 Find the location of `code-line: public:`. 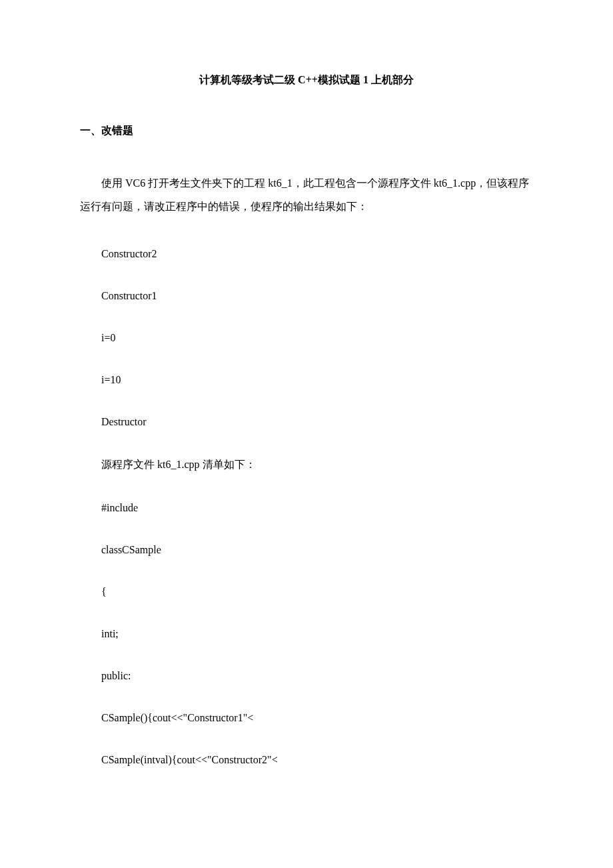

code-line: public: is located at coordinates (306, 676).